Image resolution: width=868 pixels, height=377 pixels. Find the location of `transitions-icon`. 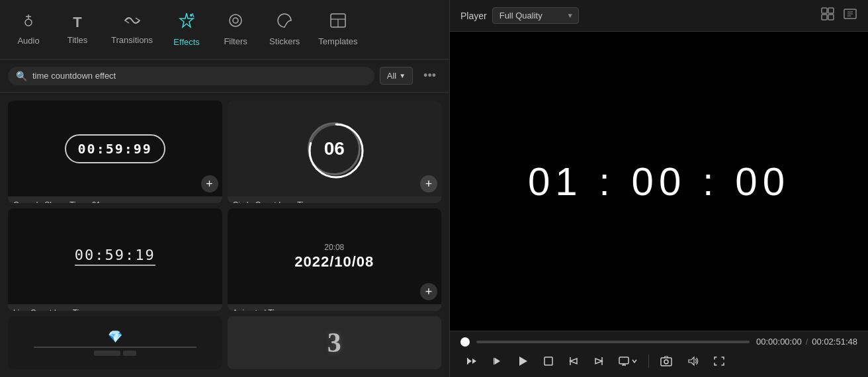

transitions-icon is located at coordinates (132, 22).